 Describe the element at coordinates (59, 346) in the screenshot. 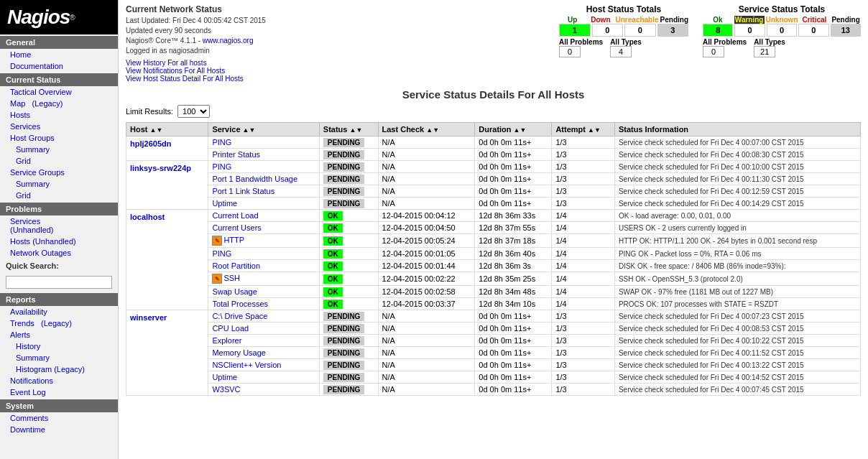

I see `sidebar-item-alerts-history: History` at that location.